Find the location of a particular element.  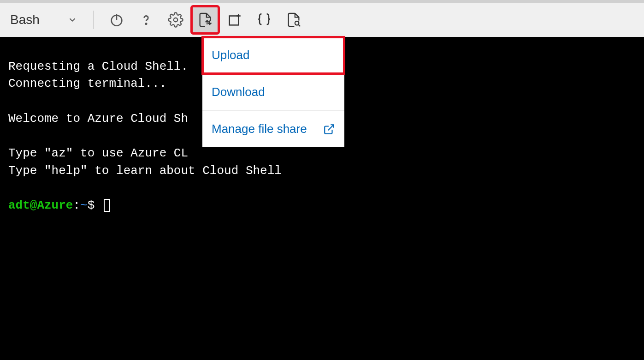

file-transfer-icon is located at coordinates (205, 20).